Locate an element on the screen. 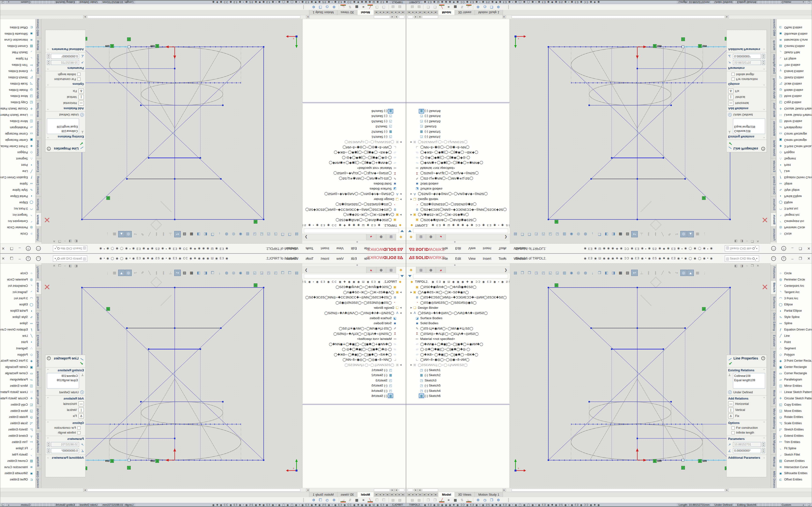  tool-item: ∾ Spline is located at coordinates (795, 323).